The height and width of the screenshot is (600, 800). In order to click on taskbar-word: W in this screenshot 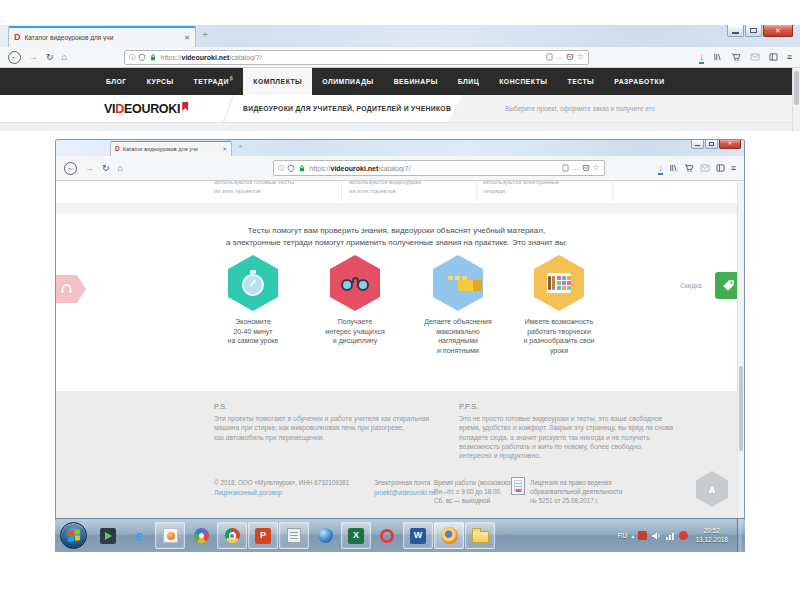, I will do `click(418, 536)`.